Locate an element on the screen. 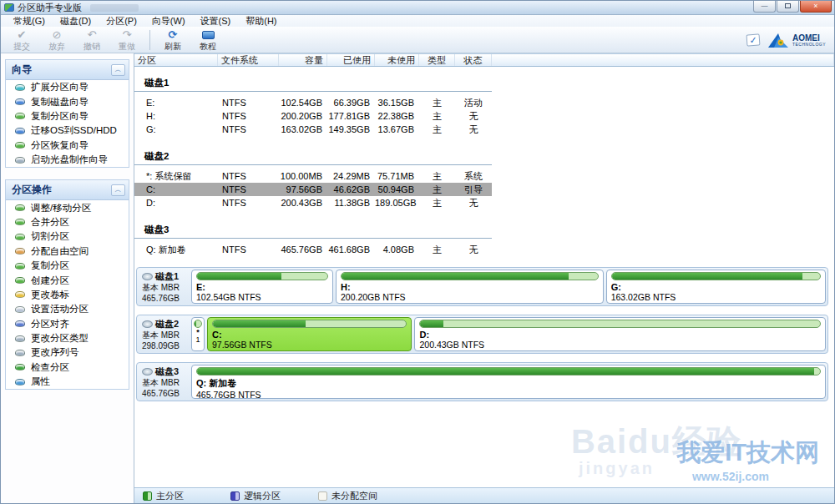 The height and width of the screenshot is (504, 835). sidebar-item-extend-partition-wizard: 扩展分区向导 is located at coordinates (67, 87).